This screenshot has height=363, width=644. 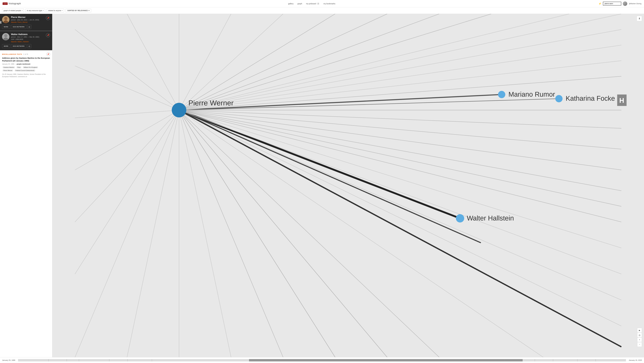 What do you see at coordinates (5, 4) in the screenshot?
I see `cvce-logo: cvce` at bounding box center [5, 4].